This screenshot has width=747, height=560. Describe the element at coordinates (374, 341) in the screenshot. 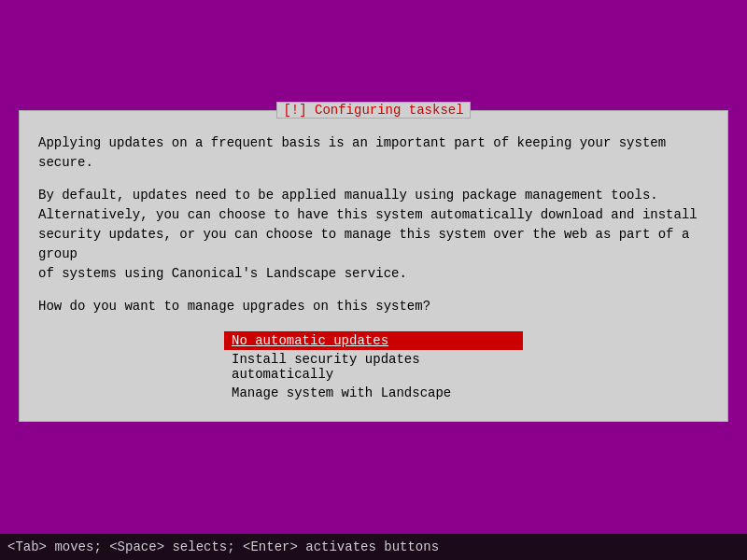

I see `option-no-automatic-updates: No automatic updates` at that location.